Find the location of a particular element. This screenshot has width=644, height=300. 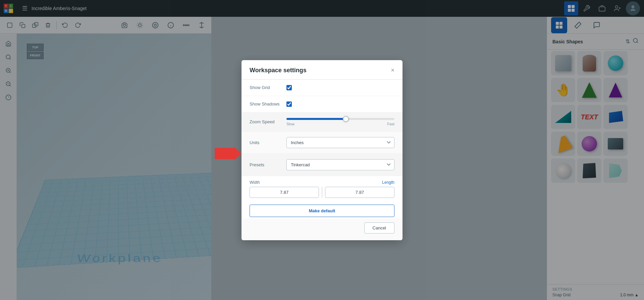

slider-track is located at coordinates (340, 119).